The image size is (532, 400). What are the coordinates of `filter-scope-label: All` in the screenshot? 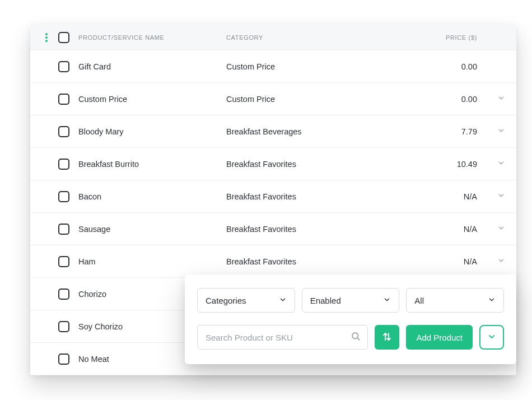 It's located at (419, 300).